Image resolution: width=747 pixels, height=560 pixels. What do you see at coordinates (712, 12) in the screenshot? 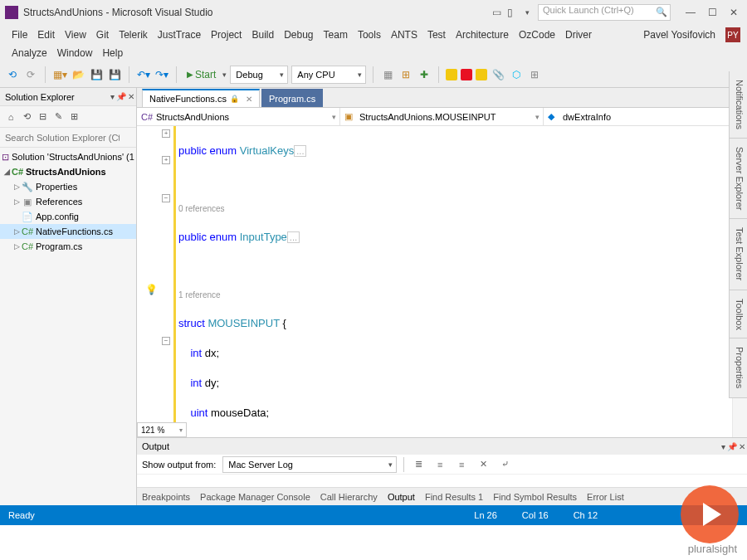
I see `maximize-button: ☐` at bounding box center [712, 12].